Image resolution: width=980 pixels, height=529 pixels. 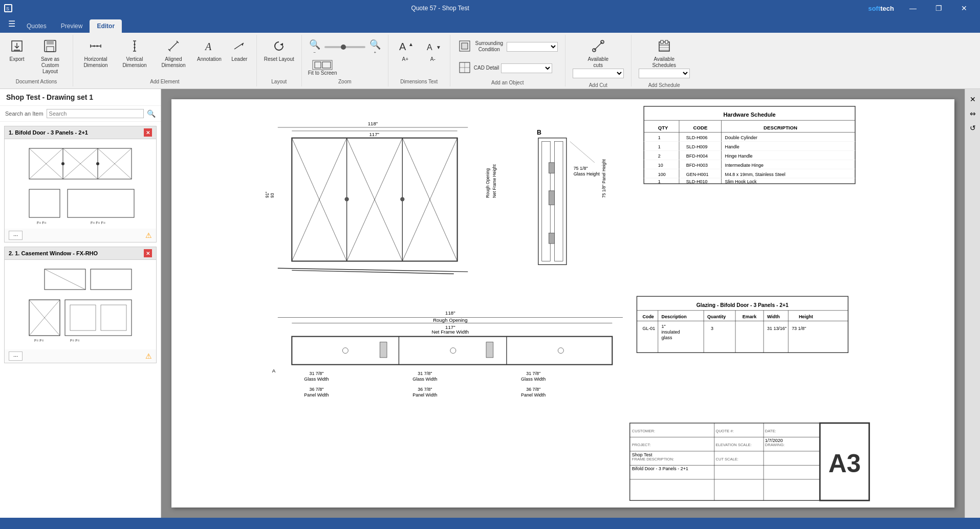 What do you see at coordinates (494, 181) in the screenshot?
I see `svg-text: Net Frame Height` at bounding box center [494, 181].